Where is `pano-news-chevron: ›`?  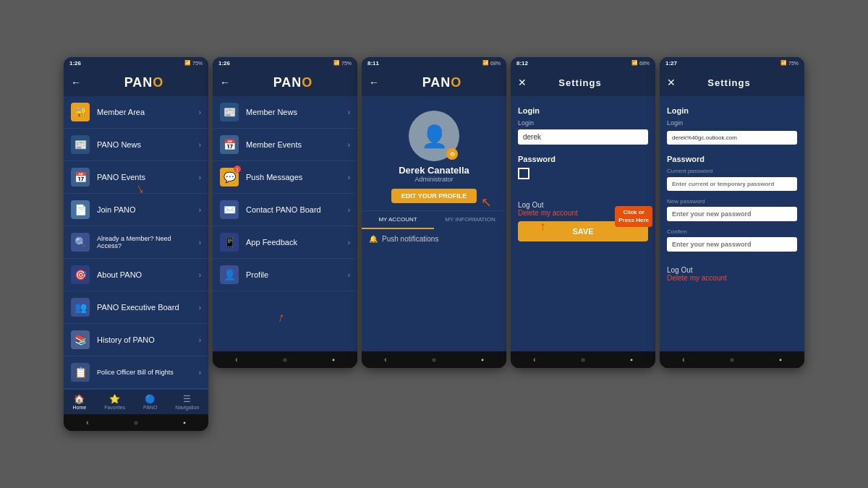
pano-news-chevron: › is located at coordinates (200, 145).